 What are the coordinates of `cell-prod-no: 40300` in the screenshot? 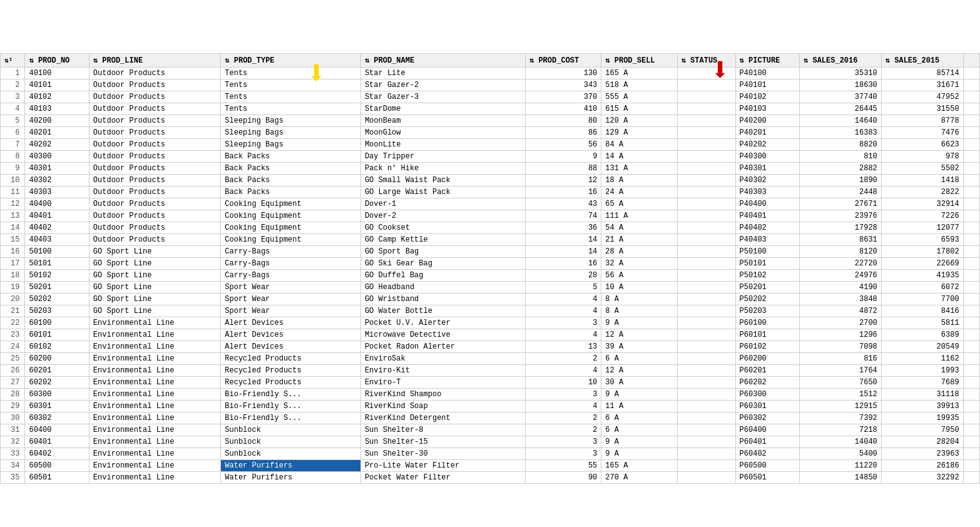 It's located at (57, 156).